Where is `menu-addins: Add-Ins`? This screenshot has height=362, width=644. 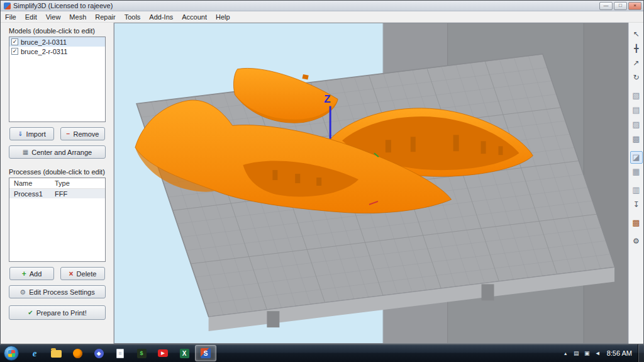 menu-addins: Add-Ins is located at coordinates (161, 16).